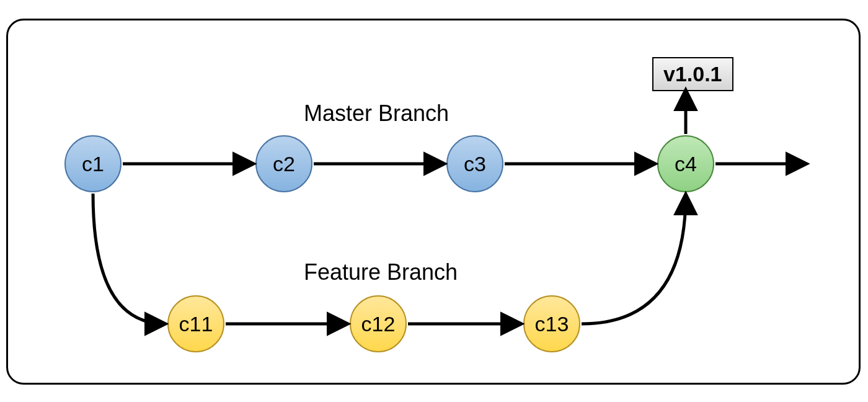 The image size is (868, 402). I want to click on commit-c2: c2, so click(284, 164).